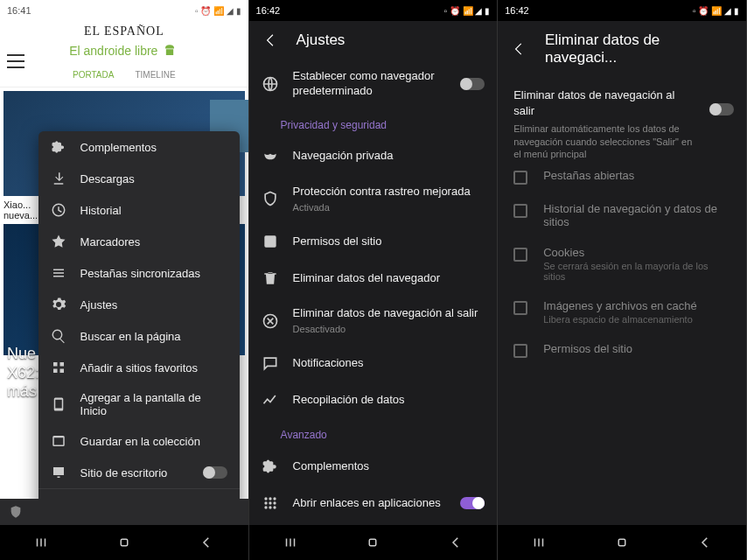  Describe the element at coordinates (472, 84) in the screenshot. I see `default-browser-toggle` at that location.